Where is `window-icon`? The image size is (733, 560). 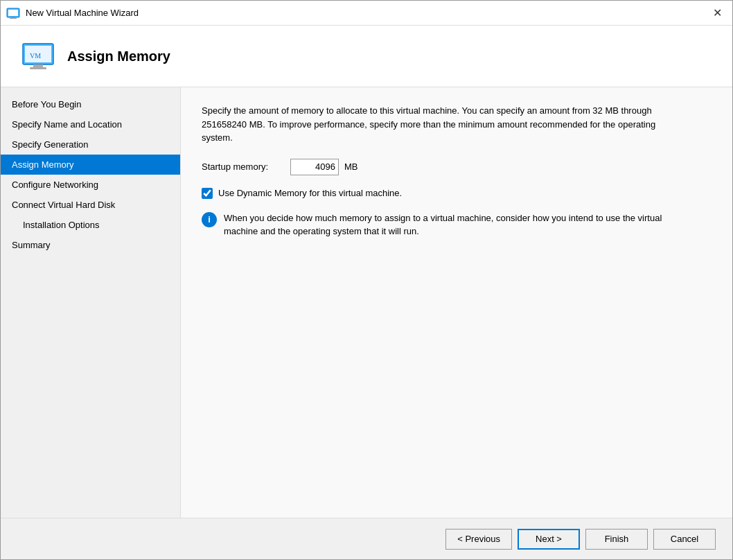
window-icon is located at coordinates (13, 13).